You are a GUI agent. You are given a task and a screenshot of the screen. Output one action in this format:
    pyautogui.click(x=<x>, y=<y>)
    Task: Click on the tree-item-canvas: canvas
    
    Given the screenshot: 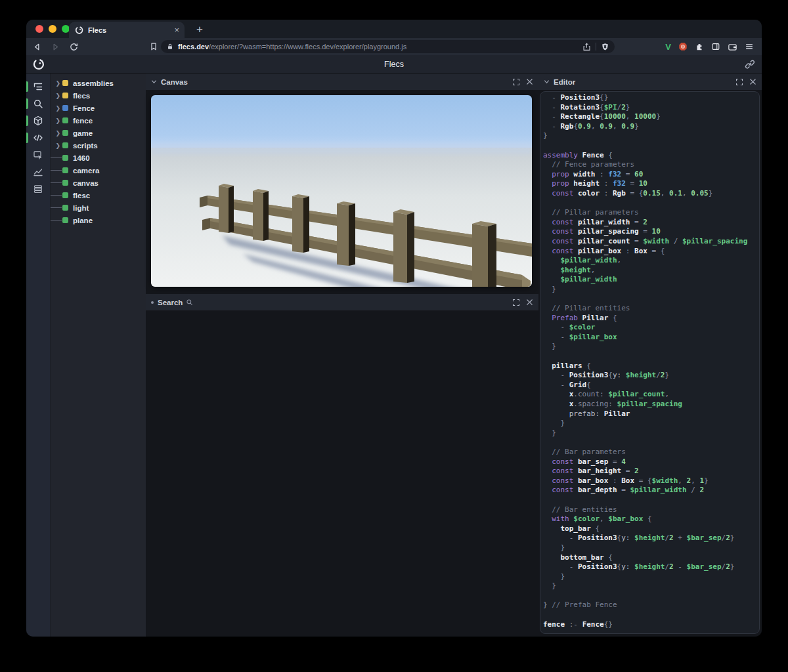 What is the action you would take?
    pyautogui.click(x=98, y=182)
    